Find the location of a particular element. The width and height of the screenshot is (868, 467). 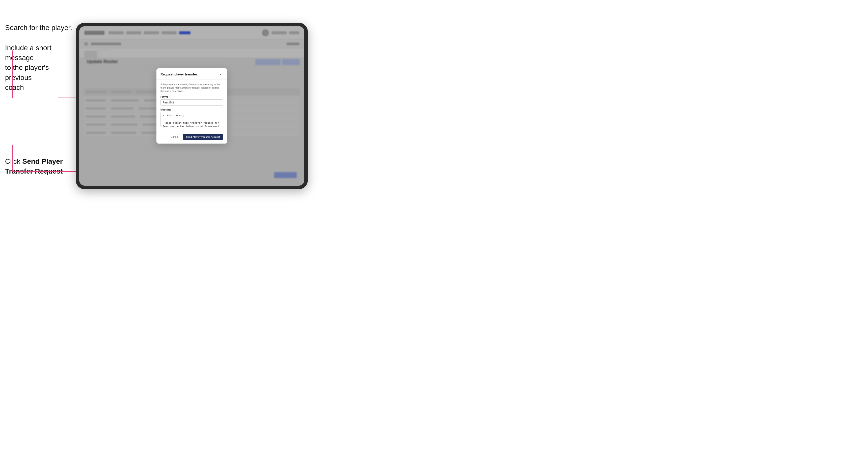

annotation-message: Include a short message to the player's … is located at coordinates (38, 67).